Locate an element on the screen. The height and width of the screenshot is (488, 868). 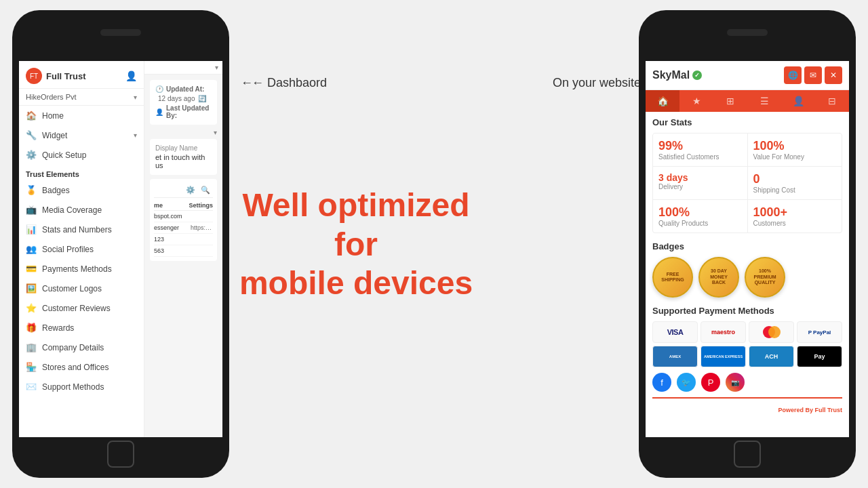
center-promo: Well optimized for mobile devices is located at coordinates (356, 244).